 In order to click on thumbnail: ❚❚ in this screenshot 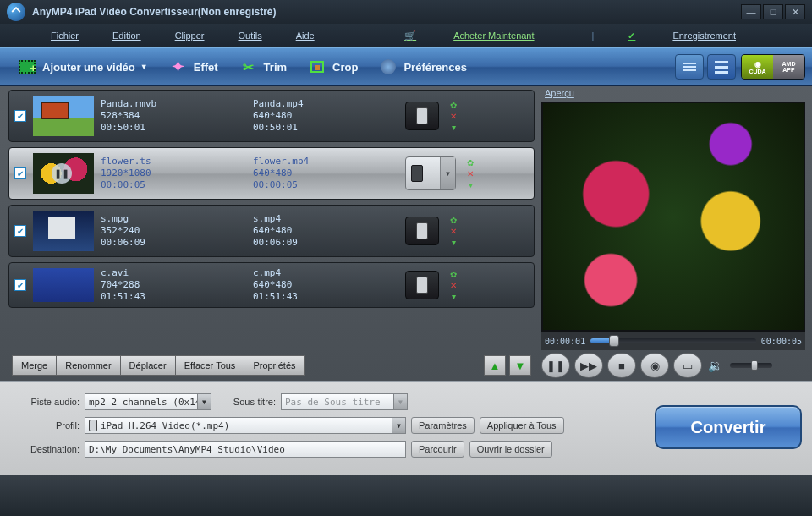, I will do `click(63, 173)`.